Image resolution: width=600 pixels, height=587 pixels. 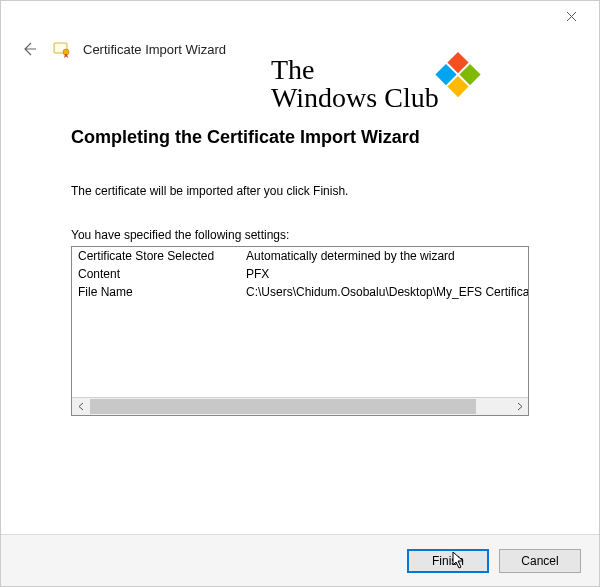 I want to click on watermark-text: The Windows Club, so click(x=355, y=84).